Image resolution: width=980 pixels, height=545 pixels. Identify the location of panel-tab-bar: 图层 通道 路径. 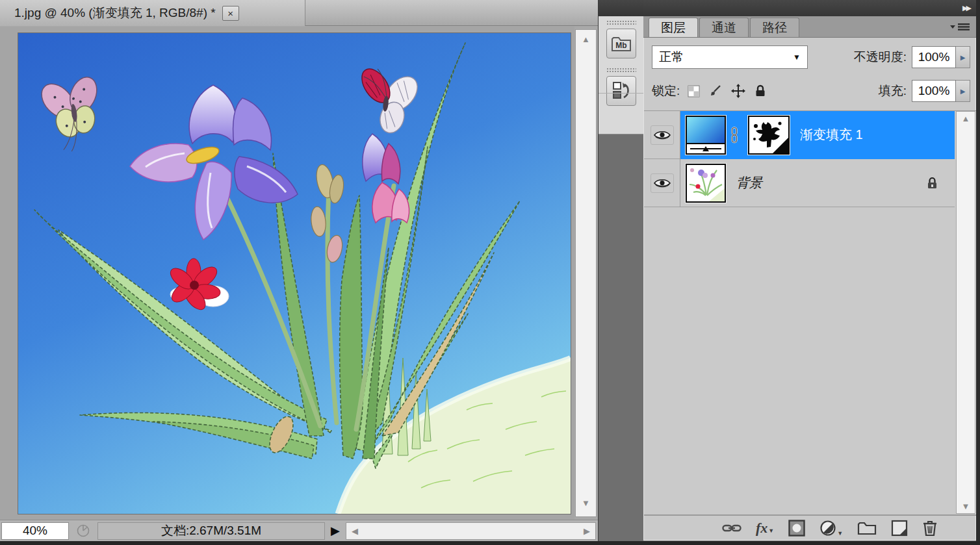
(812, 27).